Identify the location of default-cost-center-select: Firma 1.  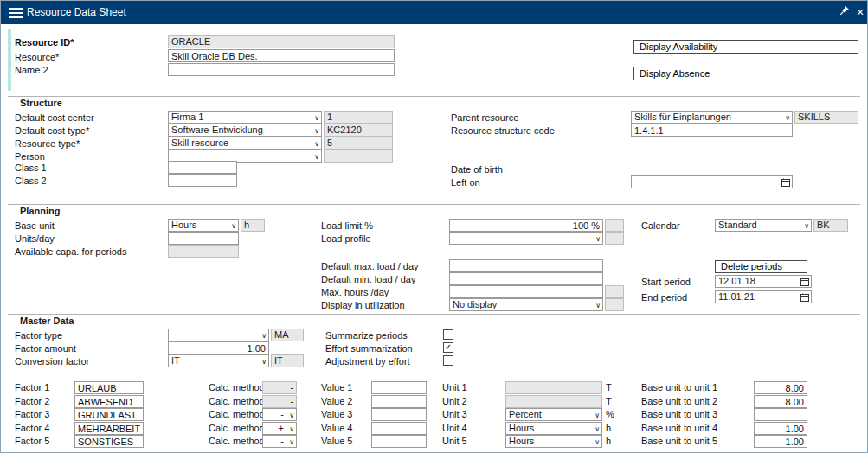
(245, 118).